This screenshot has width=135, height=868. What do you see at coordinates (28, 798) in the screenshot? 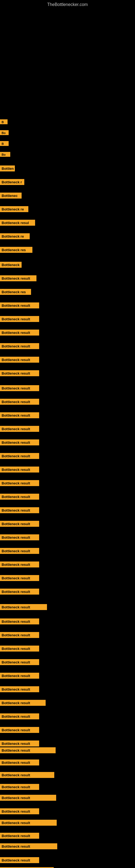
I see `bottleneck-bar-label-51: Bottleneck result` at bounding box center [28, 798].